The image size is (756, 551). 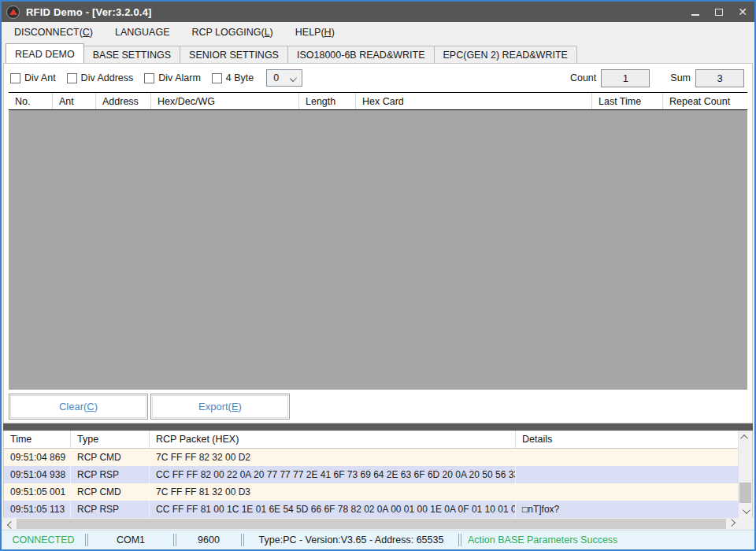 What do you see at coordinates (43, 540) in the screenshot?
I see `connection-status: CONNECTED` at bounding box center [43, 540].